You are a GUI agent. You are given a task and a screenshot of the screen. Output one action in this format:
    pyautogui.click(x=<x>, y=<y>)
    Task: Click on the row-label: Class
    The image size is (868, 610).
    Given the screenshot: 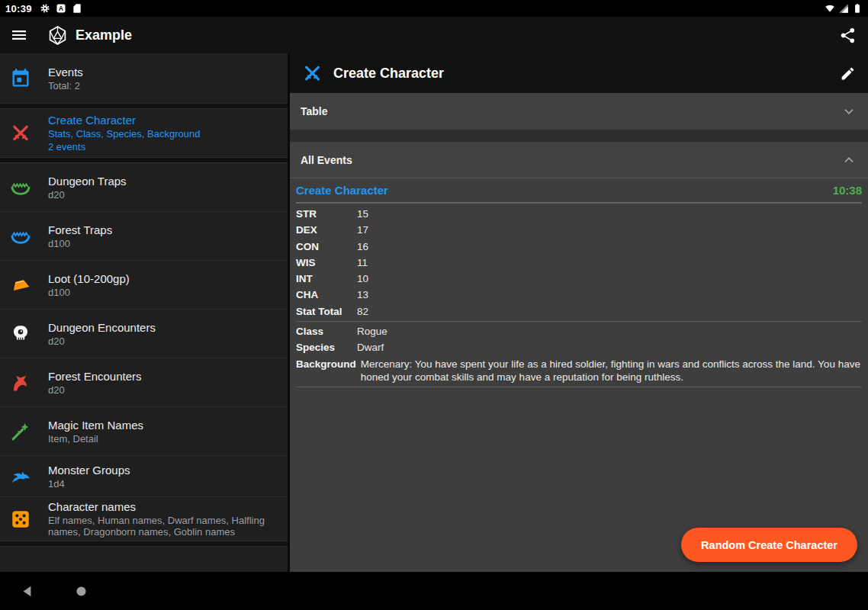 What is the action you would take?
    pyautogui.click(x=324, y=331)
    